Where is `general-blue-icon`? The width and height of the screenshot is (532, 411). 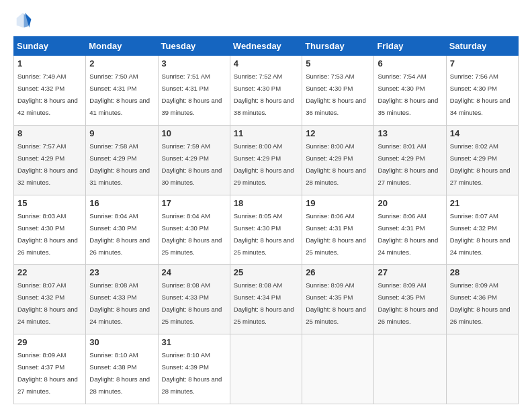 general-blue-icon is located at coordinates (23, 20).